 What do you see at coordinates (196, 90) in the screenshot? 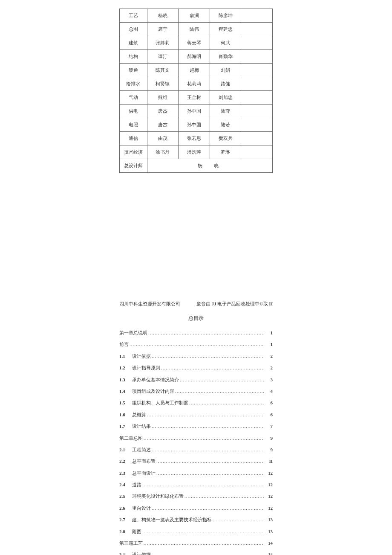
I see `staff-table: 工艺杨晓俞澜陈彦坤总图席宁陆伟程建忠建筑张婷莉蒋云琴何武结构谭汀郝海明肖勤华暖通…` at bounding box center [196, 90].